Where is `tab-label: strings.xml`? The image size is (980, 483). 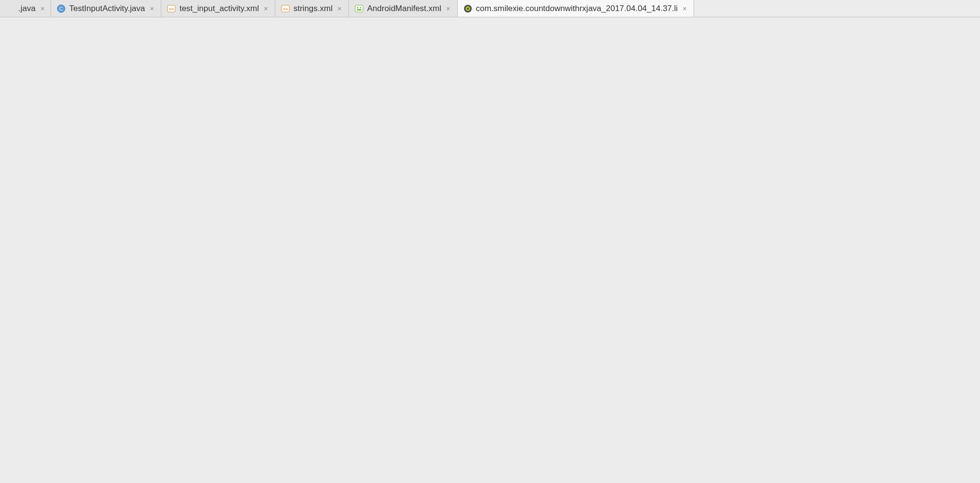
tab-label: strings.xml is located at coordinates (313, 9).